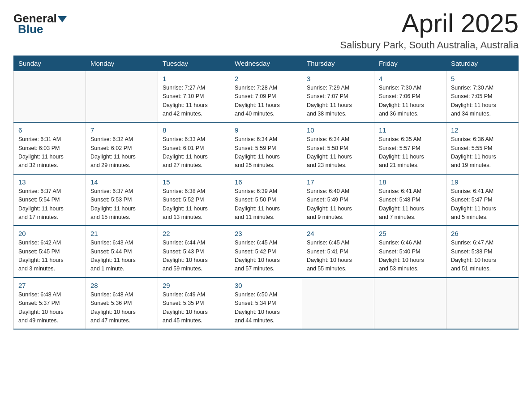  What do you see at coordinates (338, 234) in the screenshot?
I see `day-number: 24` at bounding box center [338, 234].